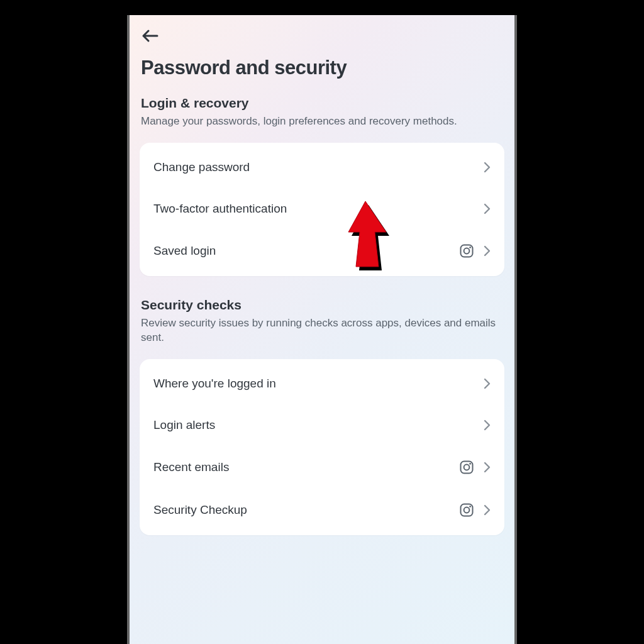 The height and width of the screenshot is (644, 644). I want to click on row-label: Saved login, so click(306, 251).